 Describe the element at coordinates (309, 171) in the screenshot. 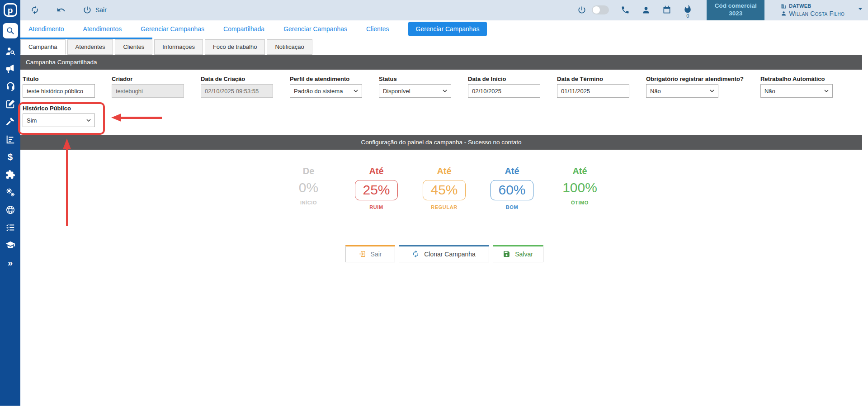

I see `range-inicio-prefix: De` at that location.